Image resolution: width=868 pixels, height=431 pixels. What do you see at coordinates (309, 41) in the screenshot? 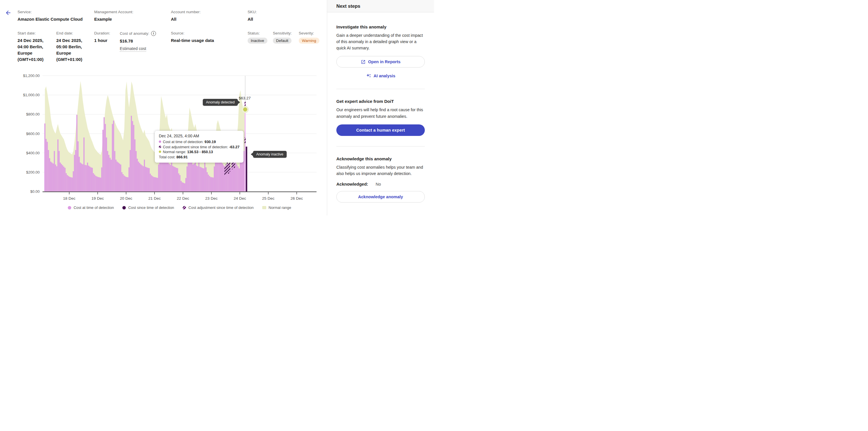
I see `severity-badge: Warning` at bounding box center [309, 41].